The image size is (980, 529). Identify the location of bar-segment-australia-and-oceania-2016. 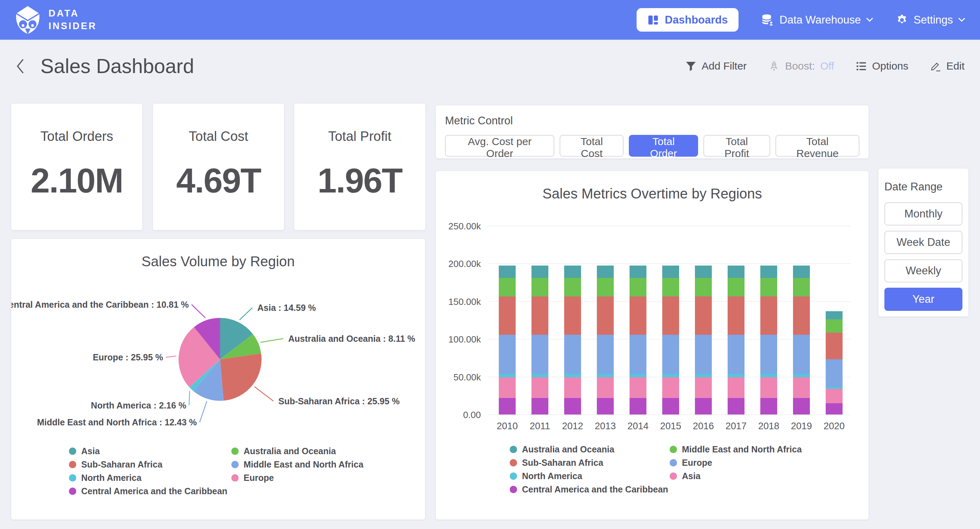
(703, 272).